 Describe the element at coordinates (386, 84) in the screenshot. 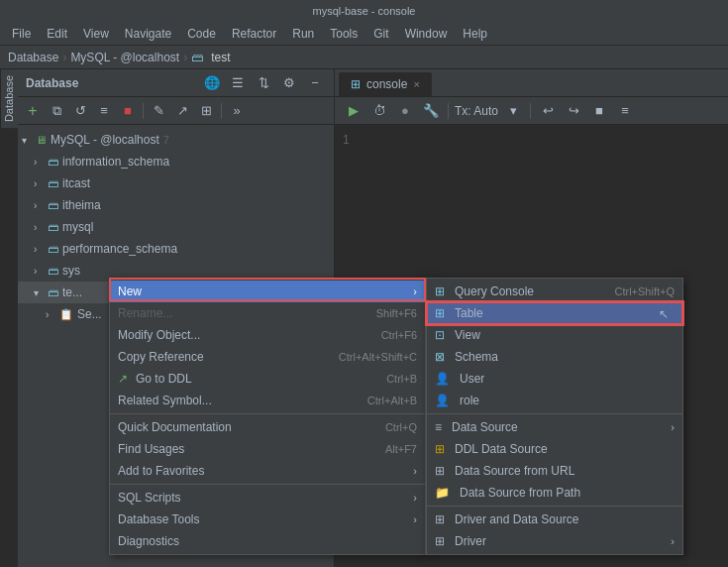

I see `console-tab-label: console` at that location.